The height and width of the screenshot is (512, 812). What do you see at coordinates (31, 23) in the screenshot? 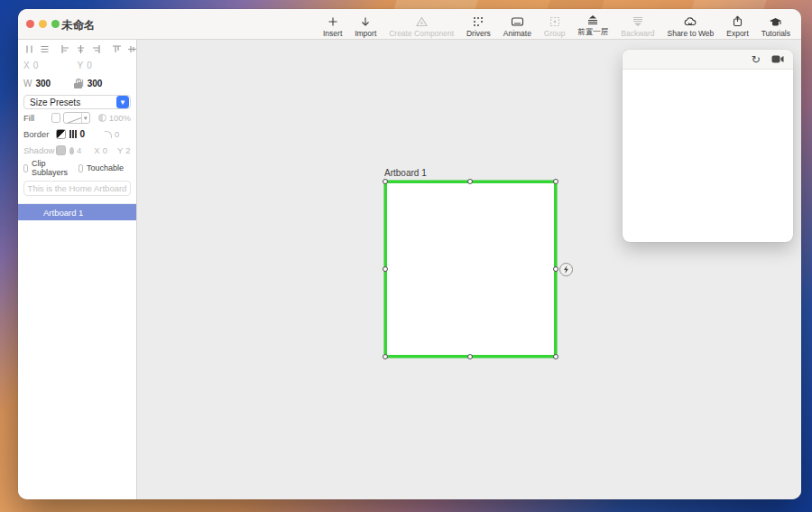
I see `close-button` at bounding box center [31, 23].